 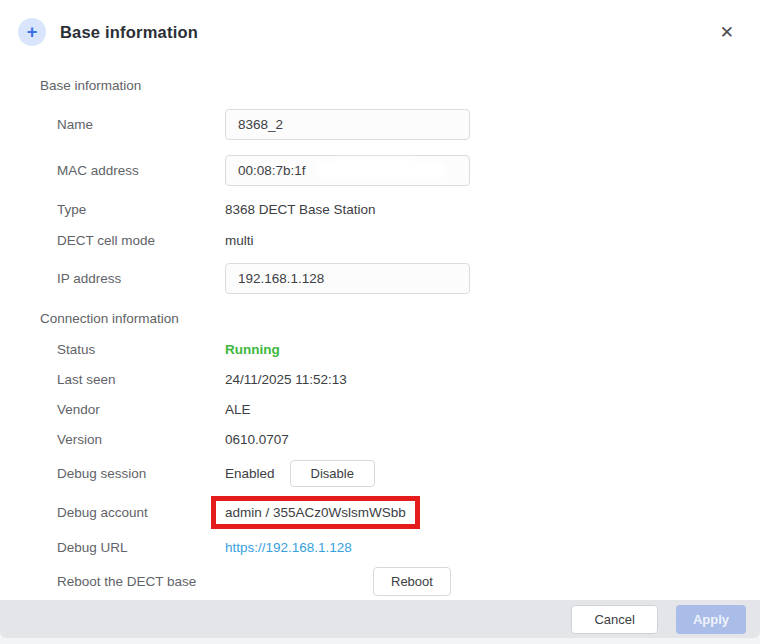 What do you see at coordinates (380, 547) in the screenshot?
I see `row-debug-url: Debug URL https://192.168.1.128` at bounding box center [380, 547].